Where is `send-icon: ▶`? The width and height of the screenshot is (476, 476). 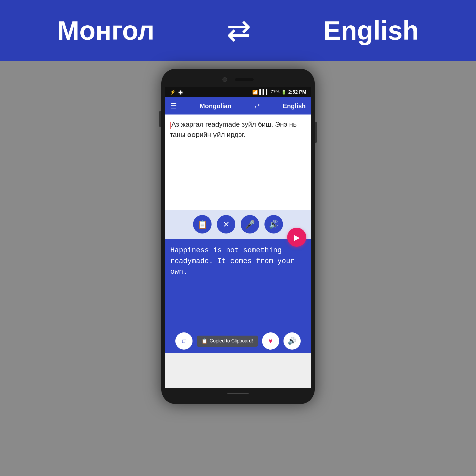 send-icon: ▶ is located at coordinates (297, 237).